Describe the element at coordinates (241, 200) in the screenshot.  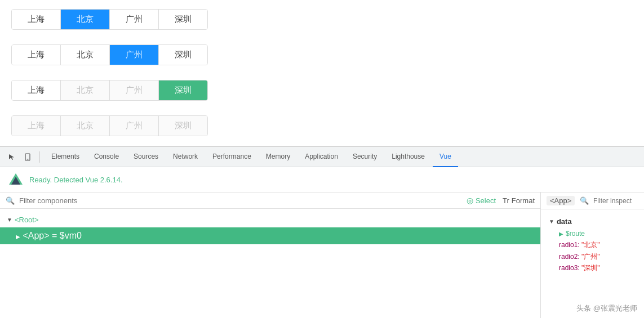
I see `filter-components-input` at that location.